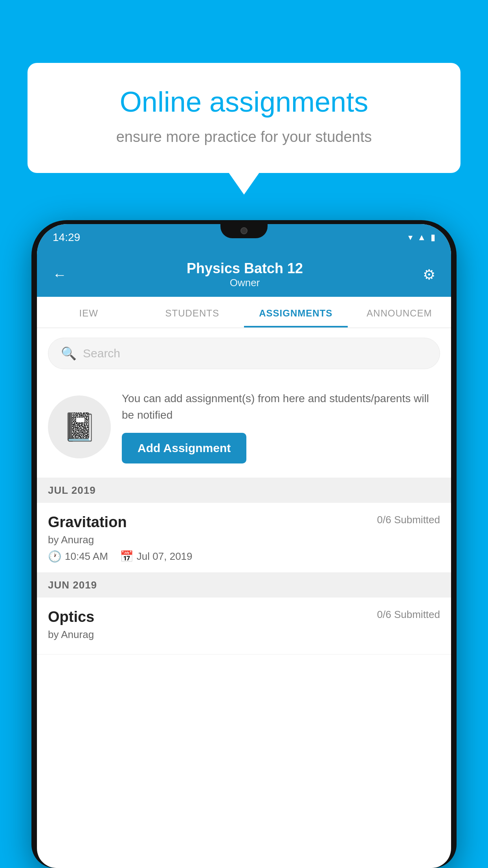  Describe the element at coordinates (244, 491) in the screenshot. I see `section-header-jul: JUL 2019` at that location.